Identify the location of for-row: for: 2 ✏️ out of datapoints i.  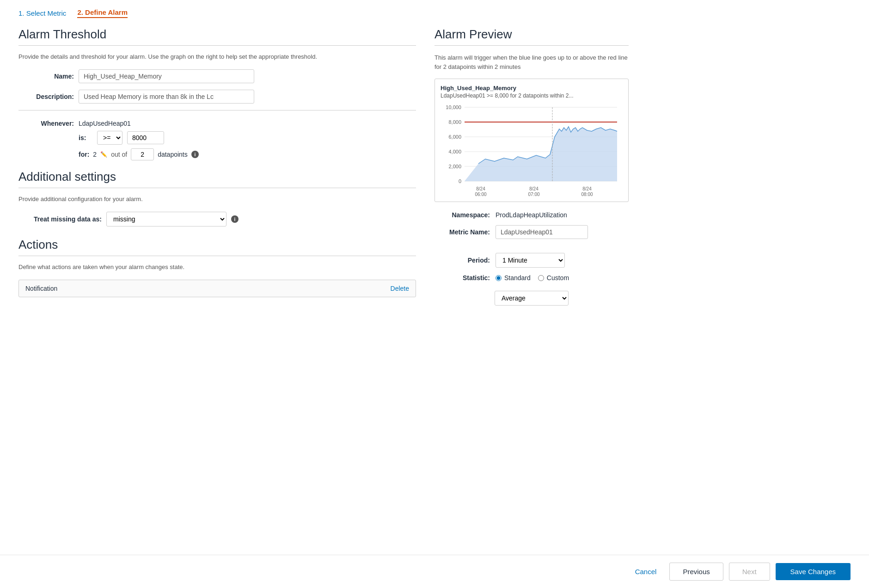
(217, 154).